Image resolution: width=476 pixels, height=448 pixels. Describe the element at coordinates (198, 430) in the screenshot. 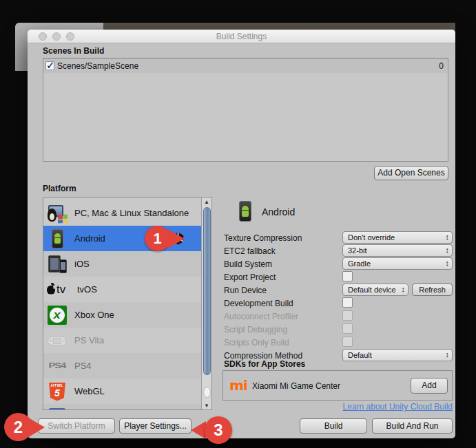

I see `annotation-arrow-left` at that location.